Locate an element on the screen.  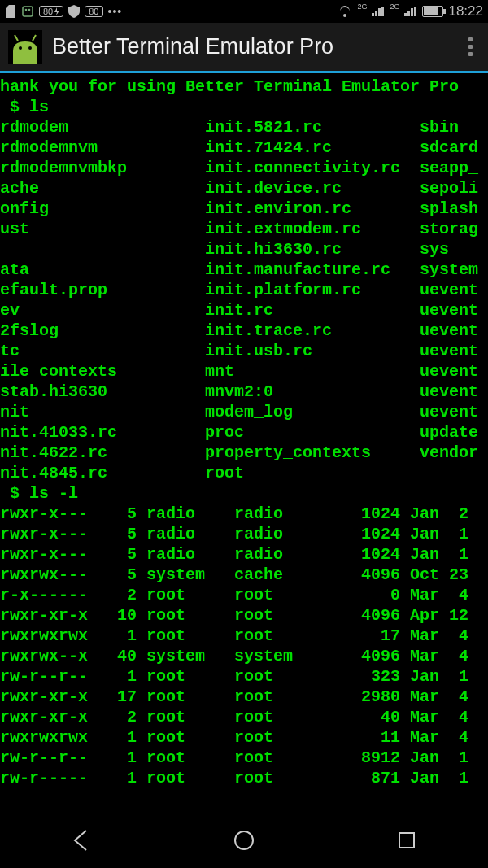
terminal-line: rdmodemnvmbkp init.connectivity.rc seapp… is located at coordinates (244, 168).